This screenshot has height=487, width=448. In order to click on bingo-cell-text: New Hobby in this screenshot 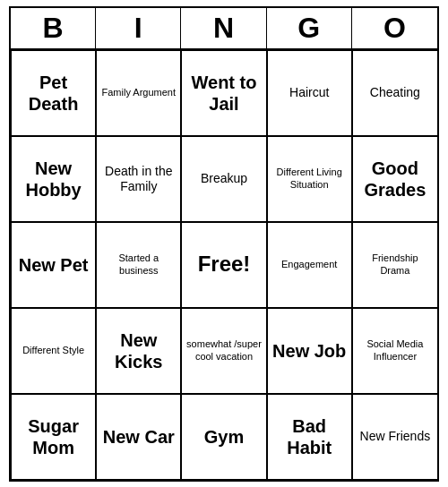, I will do `click(54, 179)`.